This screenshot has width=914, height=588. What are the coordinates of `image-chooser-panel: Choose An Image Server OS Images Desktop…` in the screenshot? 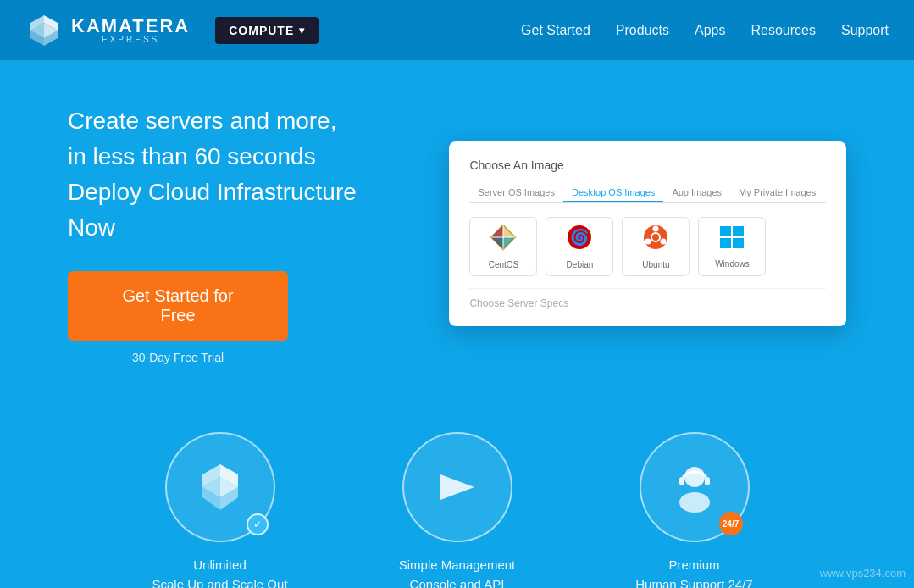 It's located at (647, 234).